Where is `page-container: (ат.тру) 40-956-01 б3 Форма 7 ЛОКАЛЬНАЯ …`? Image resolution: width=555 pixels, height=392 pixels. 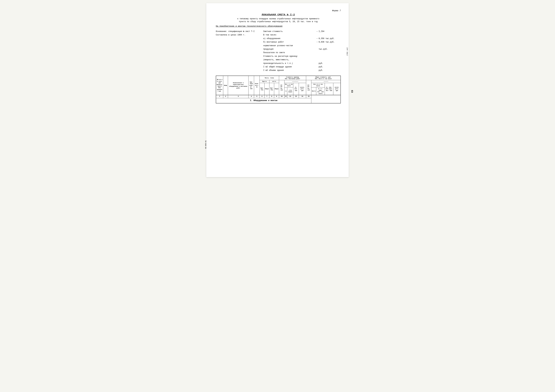
page-container: (ат.тру) 40-956-01 б3 Форма 7 ЛОКАЛЬНАЯ … is located at coordinates (278, 90).